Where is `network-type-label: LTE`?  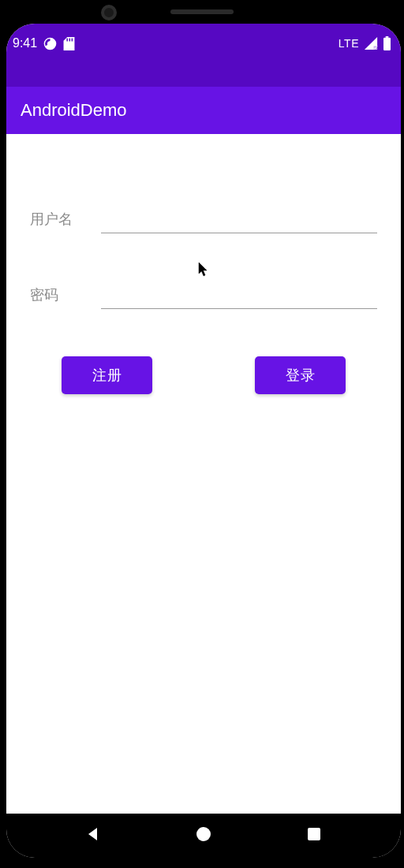
network-type-label: LTE is located at coordinates (349, 43).